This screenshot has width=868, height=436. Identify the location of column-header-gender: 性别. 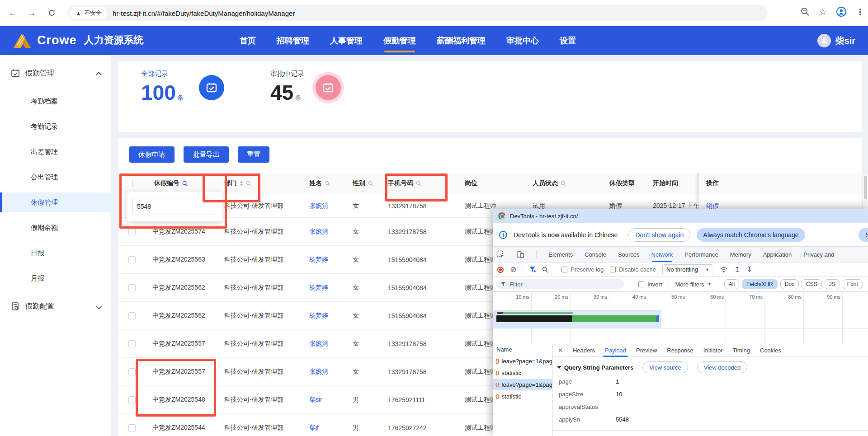
(363, 183).